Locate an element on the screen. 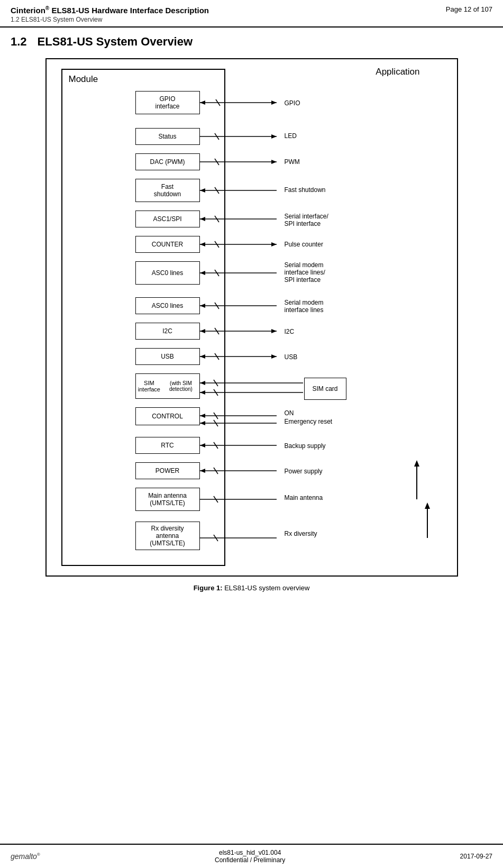 This screenshot has height=868, width=503. box-i2c: I2C is located at coordinates (168, 331).